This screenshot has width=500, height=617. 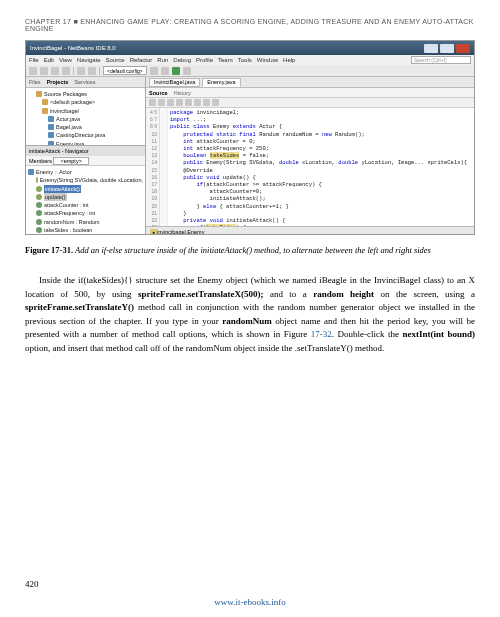 What do you see at coordinates (86, 135) in the screenshot?
I see `tree-class: CastingDirector.java` at bounding box center [86, 135].